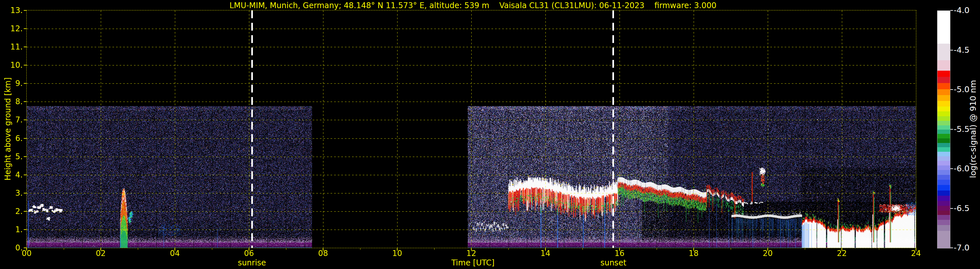 Image resolution: width=980 pixels, height=269 pixels. What do you see at coordinates (11, 175) in the screenshot?
I see `y-tick-label: 4.` at bounding box center [11, 175].